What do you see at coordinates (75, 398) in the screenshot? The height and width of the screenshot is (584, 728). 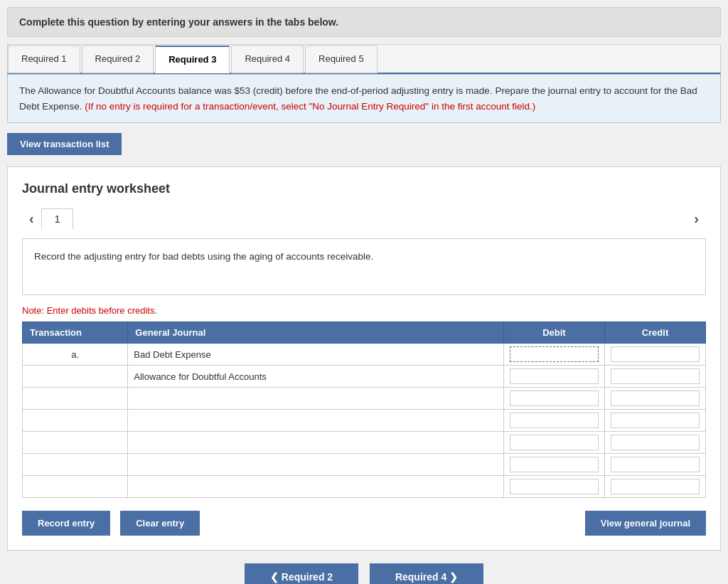 I see `row3-transaction` at bounding box center [75, 398].